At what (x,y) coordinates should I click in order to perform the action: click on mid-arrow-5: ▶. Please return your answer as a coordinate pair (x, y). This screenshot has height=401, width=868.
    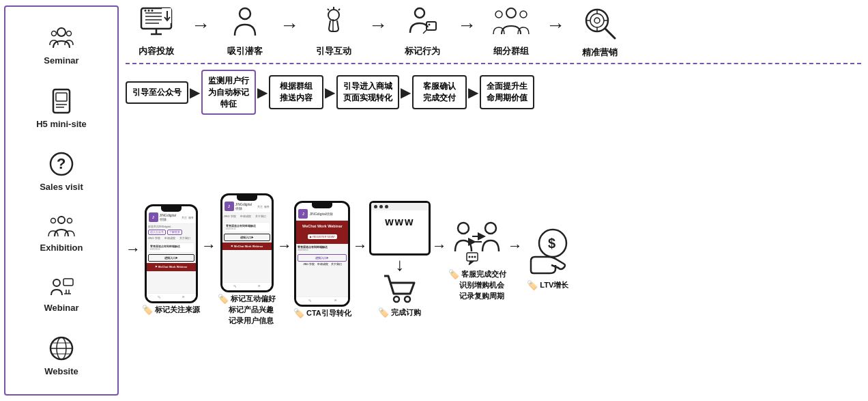
    Looking at the image, I should click on (474, 92).